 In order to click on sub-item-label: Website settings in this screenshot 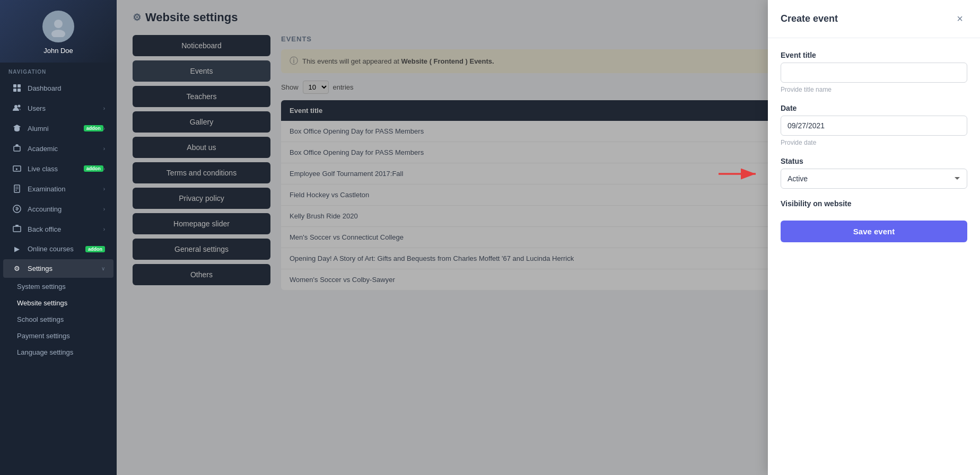, I will do `click(42, 303)`.